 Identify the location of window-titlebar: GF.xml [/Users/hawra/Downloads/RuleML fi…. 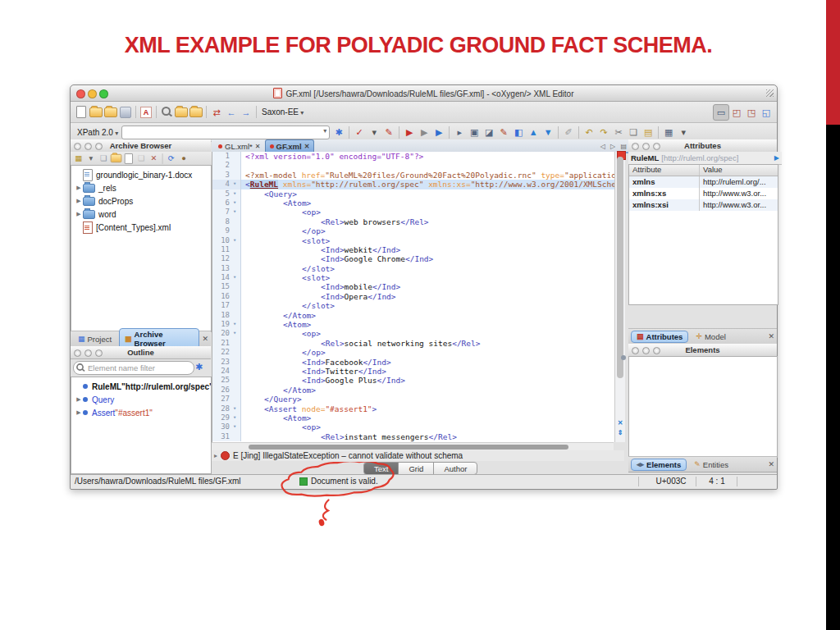
(423, 94).